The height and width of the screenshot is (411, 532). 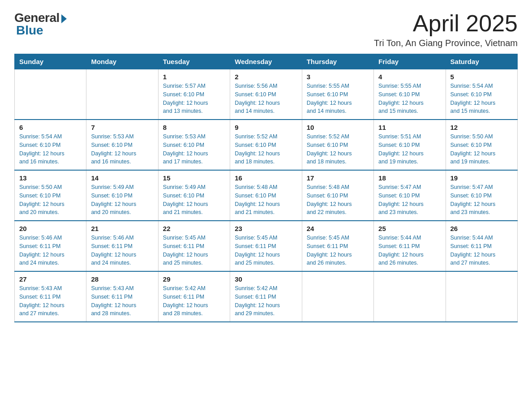 I want to click on calendar-cell: 8Sunrise: 5:53 AM Sunset: 6:10 PM Daylig…, so click(x=194, y=145).